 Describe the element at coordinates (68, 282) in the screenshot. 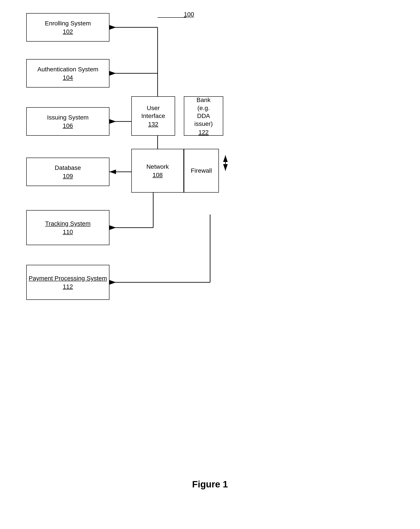

I see `payment-processing-system-box: Payment Processing System 112` at that location.